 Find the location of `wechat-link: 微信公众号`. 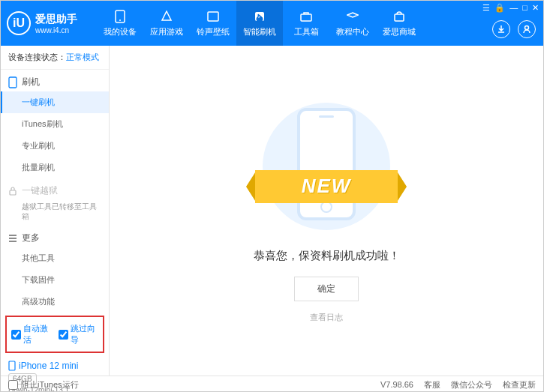

wechat-link: 微信公众号 is located at coordinates (471, 385).